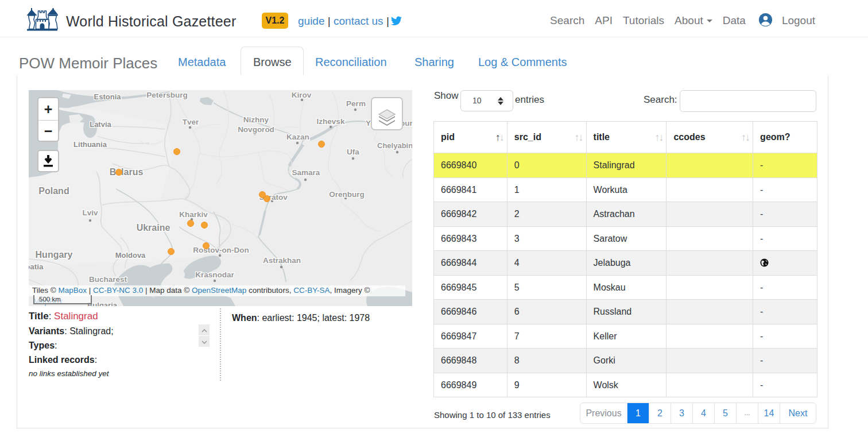 Image resolution: width=868 pixels, height=441 pixels. Describe the element at coordinates (353, 152) in the screenshot. I see `svg-text: Ufa` at that location.